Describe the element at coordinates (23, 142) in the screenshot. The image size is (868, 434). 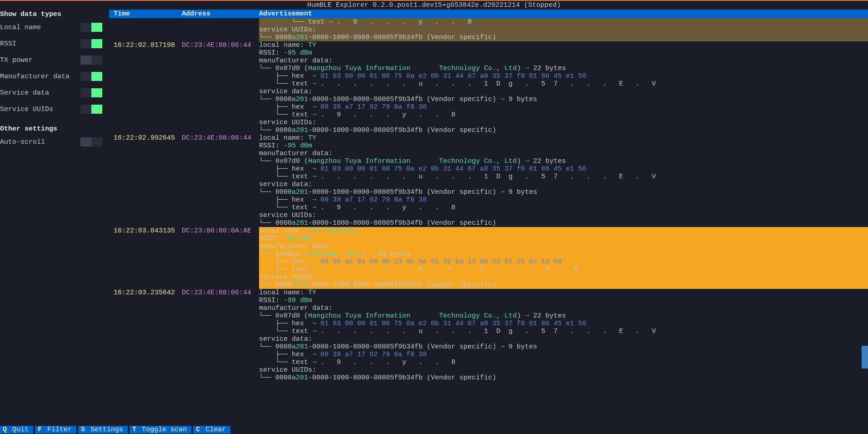
I see `sidebar-item-label: Auto-scroll` at that location.